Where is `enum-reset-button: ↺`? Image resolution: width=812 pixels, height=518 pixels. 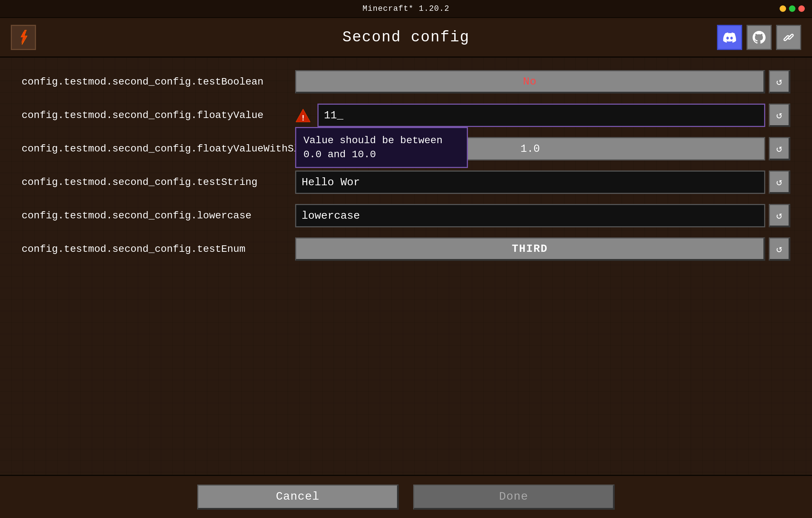 enum-reset-button: ↺ is located at coordinates (780, 249).